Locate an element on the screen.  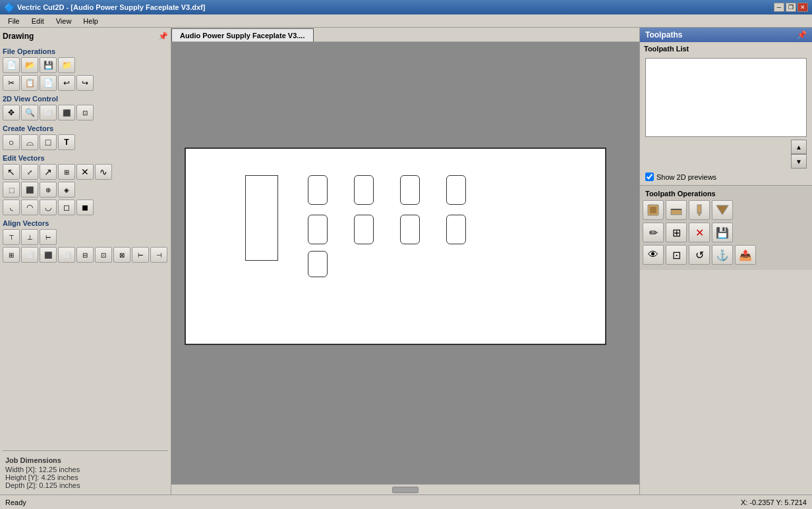
align4-button: ⬜ is located at coordinates (67, 255).